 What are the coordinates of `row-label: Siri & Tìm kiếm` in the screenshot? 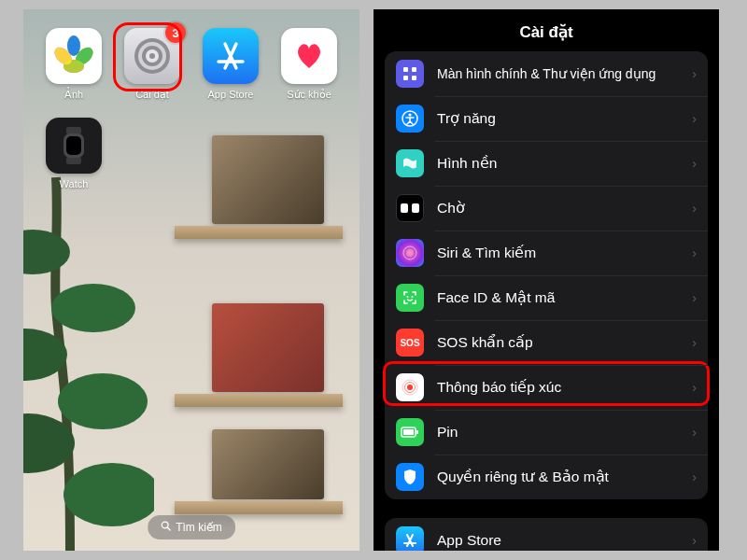 It's located at (558, 253).